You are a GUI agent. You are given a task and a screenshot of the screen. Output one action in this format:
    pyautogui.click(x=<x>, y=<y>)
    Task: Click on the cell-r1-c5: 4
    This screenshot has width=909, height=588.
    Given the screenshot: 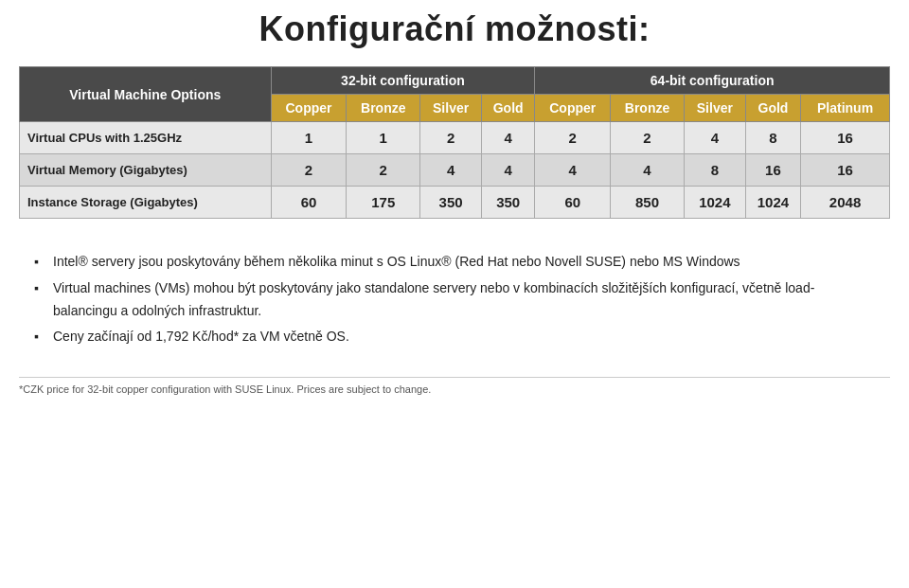 What is the action you would take?
    pyautogui.click(x=648, y=170)
    